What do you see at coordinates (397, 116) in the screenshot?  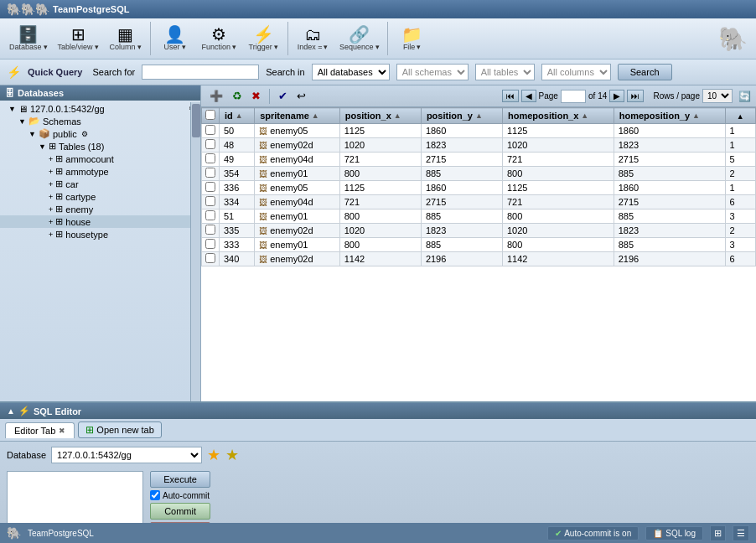 I see `pos-x-sort-icon: ▲` at bounding box center [397, 116].